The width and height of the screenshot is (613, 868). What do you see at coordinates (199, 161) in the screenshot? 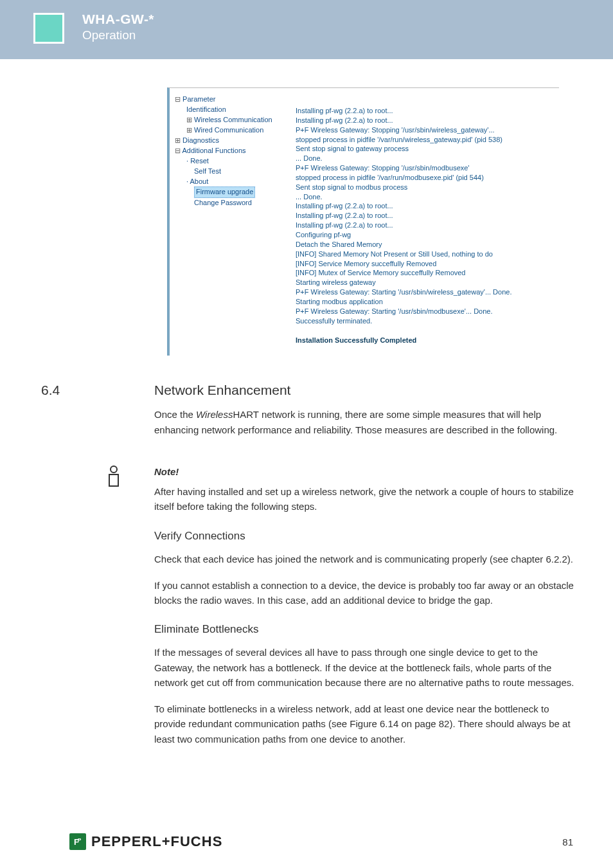
I see `tree-label: Reset` at bounding box center [199, 161].